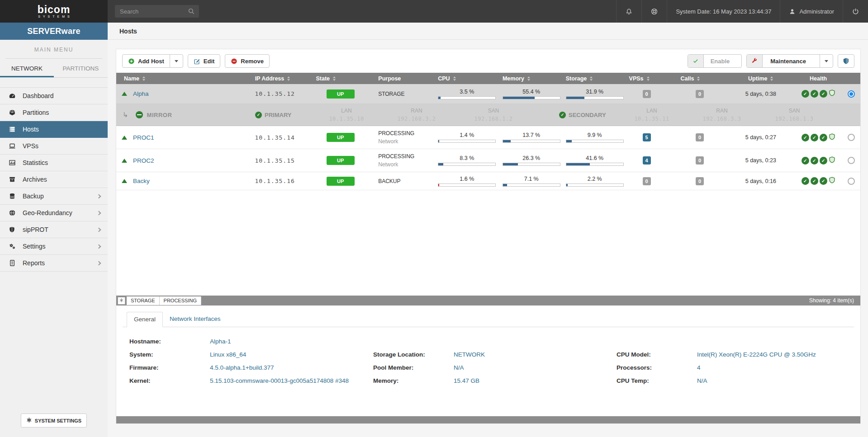 This screenshot has width=868, height=437. I want to click on tab-network-interfaces: Network Interfaces, so click(195, 320).